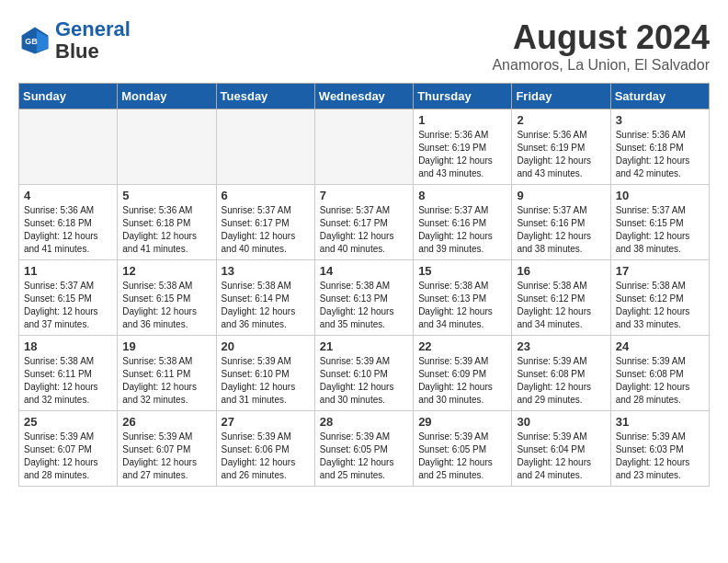 This screenshot has width=728, height=563. Describe the element at coordinates (463, 223) in the screenshot. I see `calendar-cell: 8Sunrise: 5:37 AM Sunset: 6:16 PM Daylig…` at that location.